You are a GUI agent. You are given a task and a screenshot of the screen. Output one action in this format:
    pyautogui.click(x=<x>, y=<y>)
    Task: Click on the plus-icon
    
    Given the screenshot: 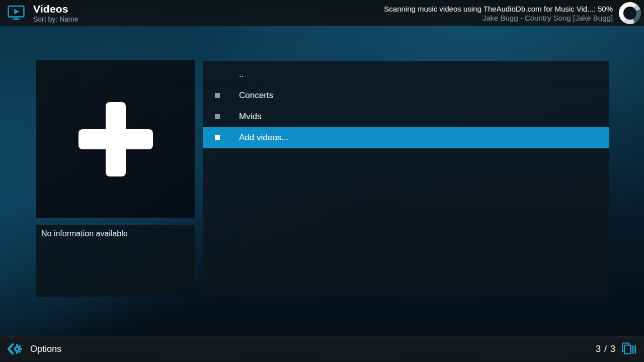 What is the action you would take?
    pyautogui.click(x=116, y=139)
    